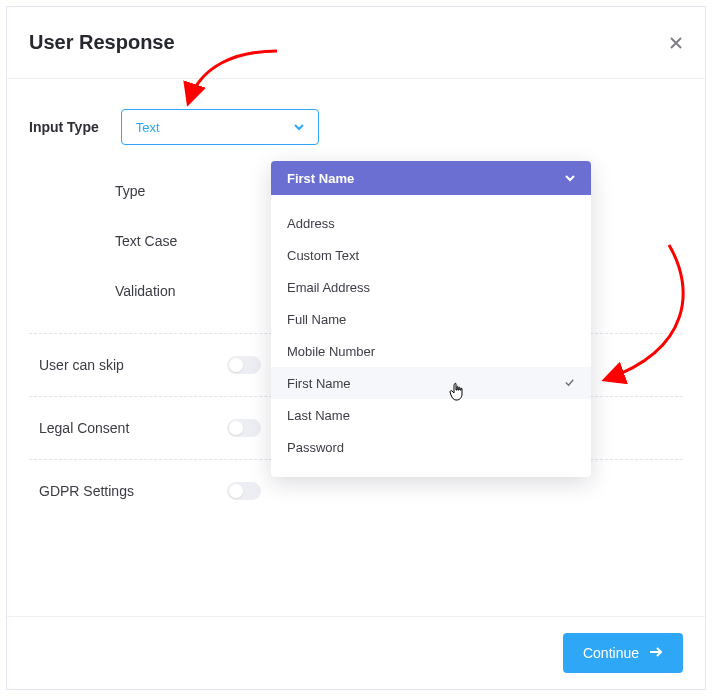 The height and width of the screenshot is (696, 712). What do you see at coordinates (431, 415) in the screenshot?
I see `dropdown-item-last-name: Last Name` at bounding box center [431, 415].